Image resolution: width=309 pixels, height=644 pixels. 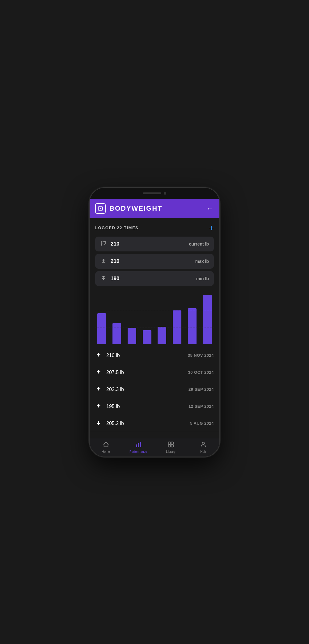 What do you see at coordinates (203, 445) in the screenshot?
I see `hub-icon` at bounding box center [203, 445].